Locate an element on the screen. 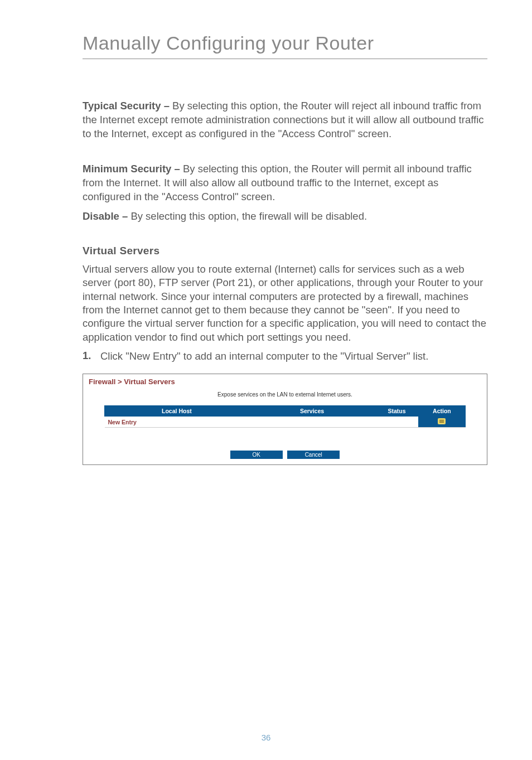  page-number: 36 is located at coordinates (266, 737).